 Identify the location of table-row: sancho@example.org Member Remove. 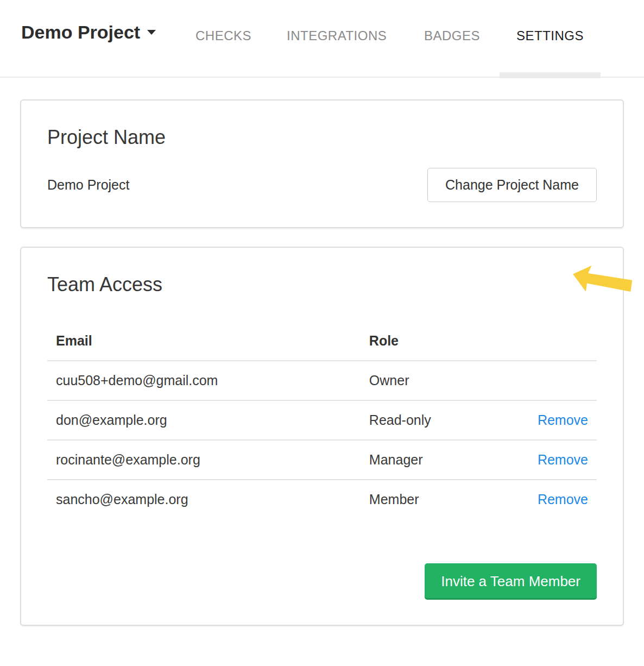
(322, 499).